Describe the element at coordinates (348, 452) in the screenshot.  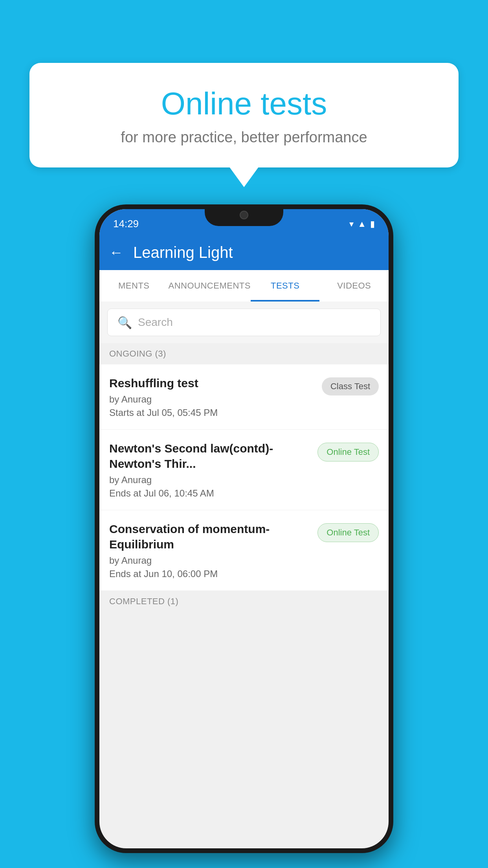
I see `test-badge-newton: Online Test` at that location.